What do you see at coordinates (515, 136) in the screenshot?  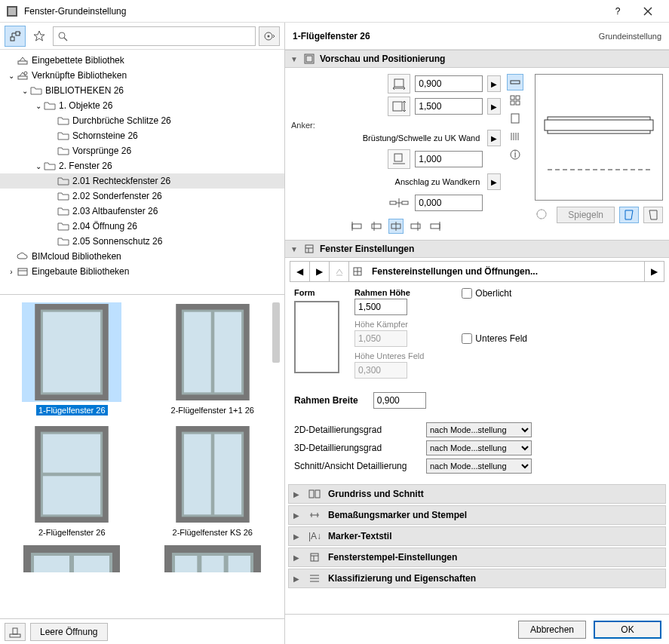 I see `view-section-button` at bounding box center [515, 136].